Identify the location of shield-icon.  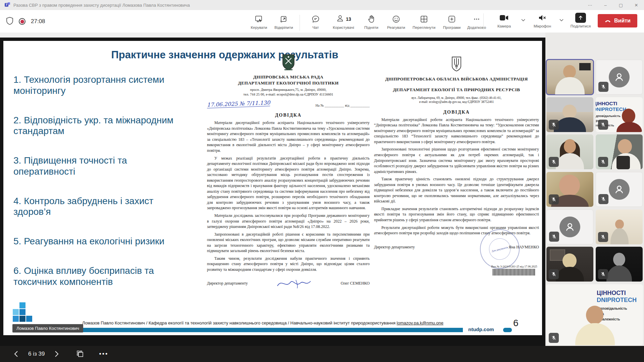
(10, 21).